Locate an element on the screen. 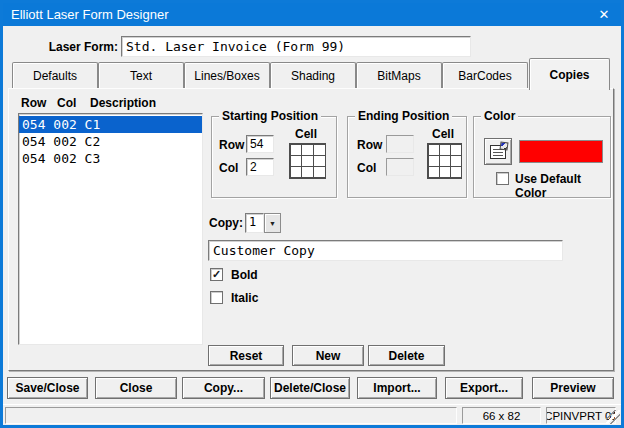  list-item: 054 002 C1 is located at coordinates (110, 124).